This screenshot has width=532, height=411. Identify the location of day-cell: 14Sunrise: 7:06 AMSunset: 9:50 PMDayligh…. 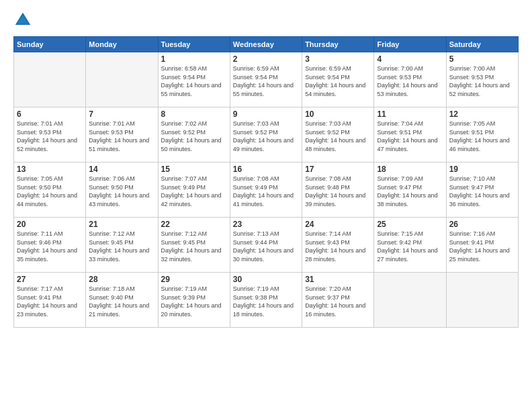
(122, 190).